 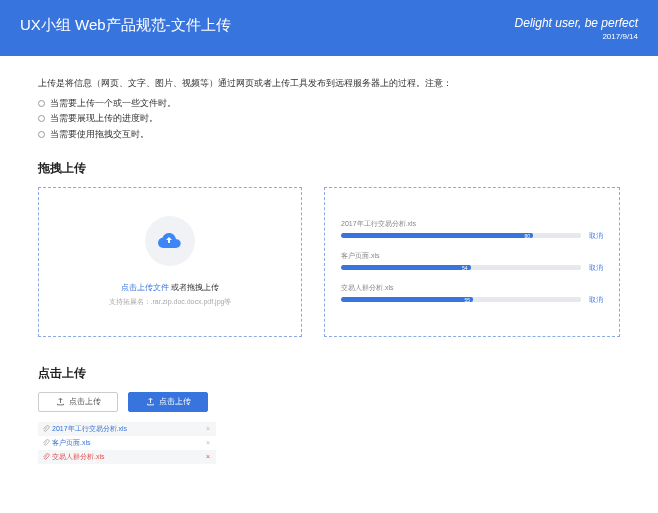 What do you see at coordinates (465, 268) in the screenshot?
I see `progress-pct: 54` at bounding box center [465, 268].